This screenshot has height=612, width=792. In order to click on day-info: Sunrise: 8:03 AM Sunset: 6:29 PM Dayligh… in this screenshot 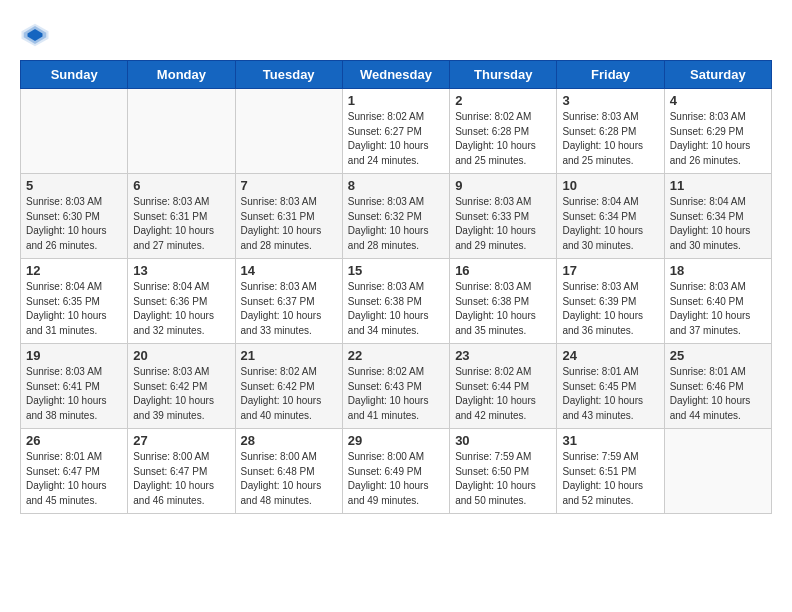, I will do `click(718, 139)`.